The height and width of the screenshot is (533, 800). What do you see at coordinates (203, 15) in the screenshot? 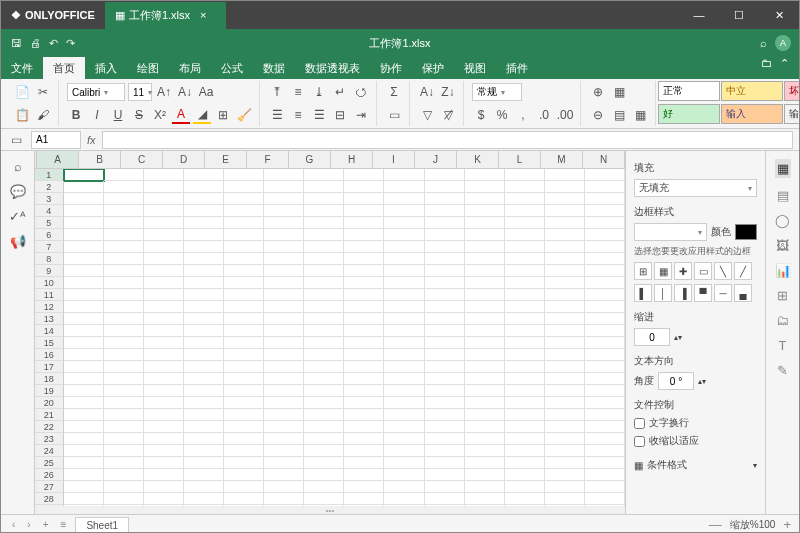
I see `close-icon: ×` at bounding box center [203, 15].